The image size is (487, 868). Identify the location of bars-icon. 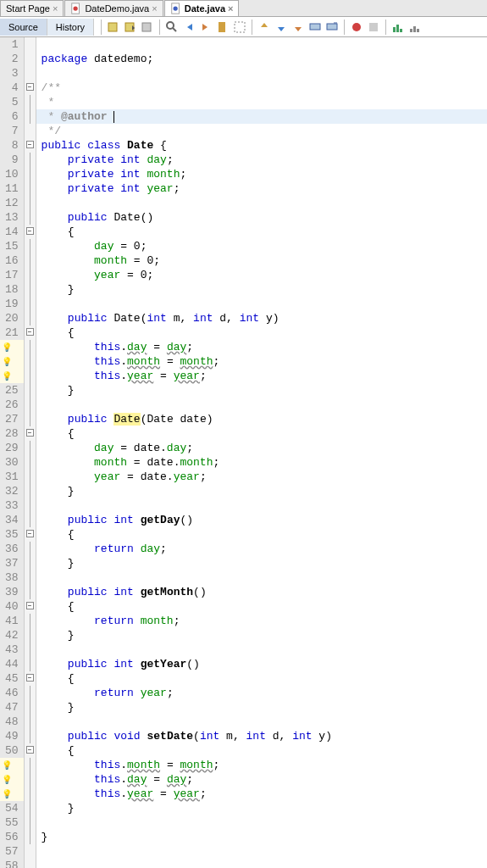
(415, 27).